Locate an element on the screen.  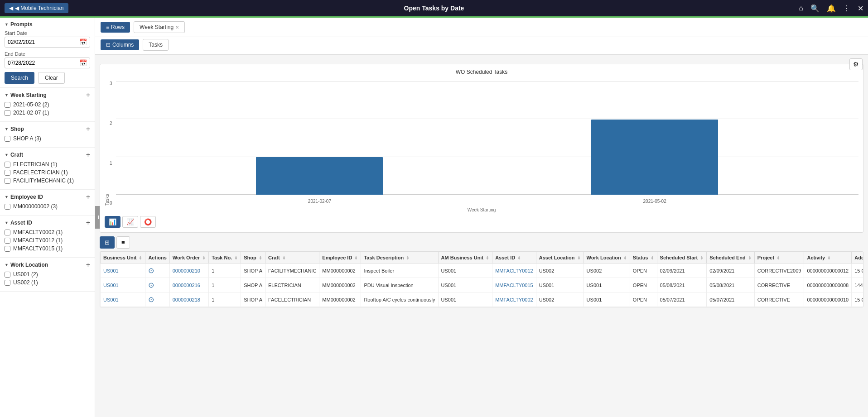
chart-pie-type-button: ⭕ is located at coordinates (148, 222).